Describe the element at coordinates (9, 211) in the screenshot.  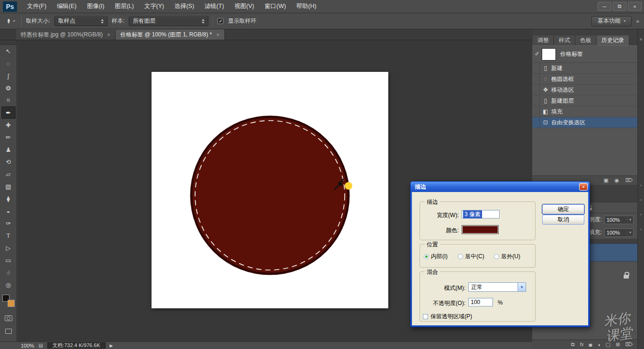
I see `dodge-tool: ◒` at that location.